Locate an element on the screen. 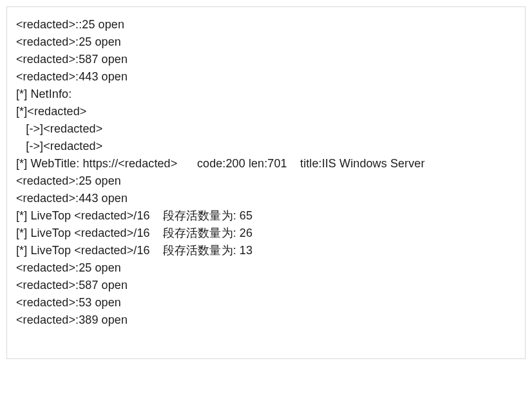  output-line: [*] WebTitle: https://<redacted> code:20… is located at coordinates (266, 163).